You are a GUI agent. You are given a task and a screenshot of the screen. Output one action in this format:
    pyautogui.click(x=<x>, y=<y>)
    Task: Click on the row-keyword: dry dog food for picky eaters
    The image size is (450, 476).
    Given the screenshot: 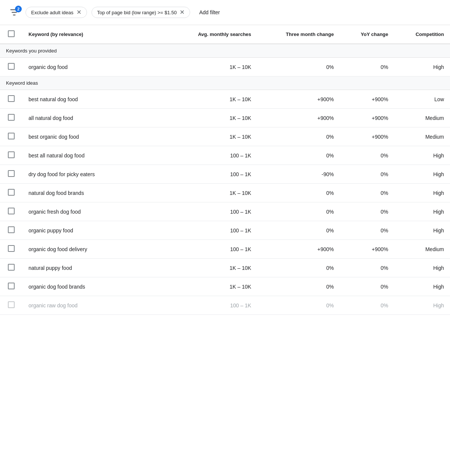 What is the action you would take?
    pyautogui.click(x=95, y=174)
    